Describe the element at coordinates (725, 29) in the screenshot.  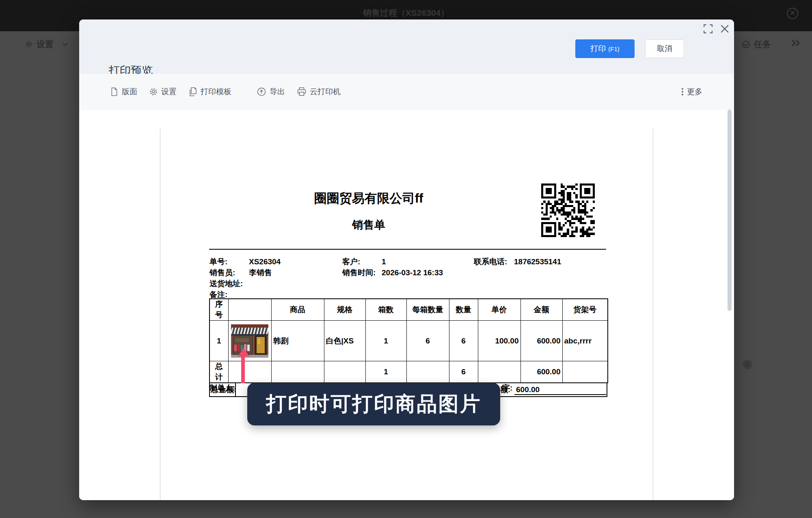
I see `close-icon` at that location.